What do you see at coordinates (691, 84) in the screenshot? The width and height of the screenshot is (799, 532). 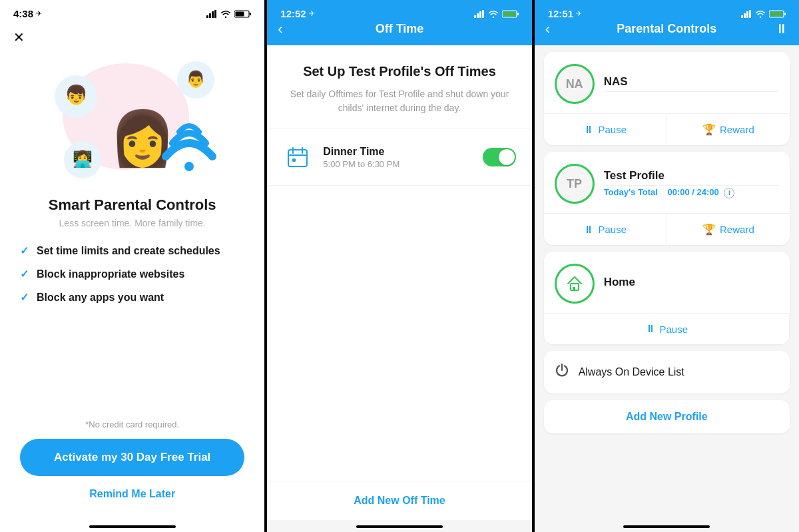 I see `profile-details-nas: NAS` at bounding box center [691, 84].